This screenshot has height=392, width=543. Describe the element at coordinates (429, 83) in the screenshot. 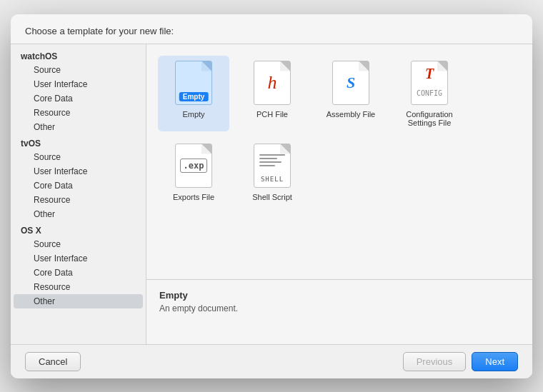

I see `config-file-graphic: T CONFIG` at that location.